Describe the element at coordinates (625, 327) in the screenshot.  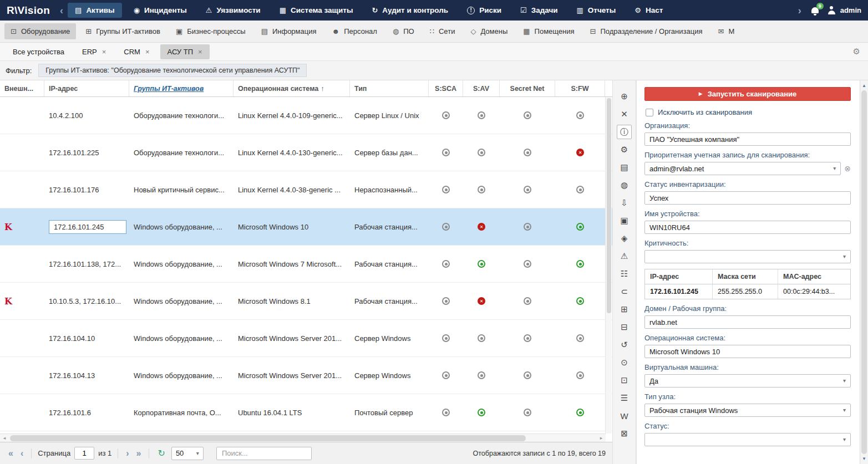
I see `clipboard-icon: ⊟` at that location.